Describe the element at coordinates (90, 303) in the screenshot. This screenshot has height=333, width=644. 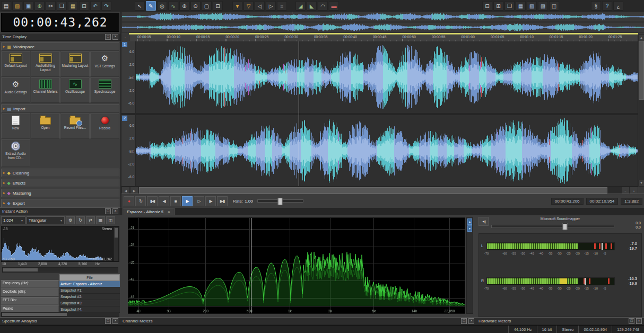
I see `snapshot-row: Snapshot #3:` at that location.